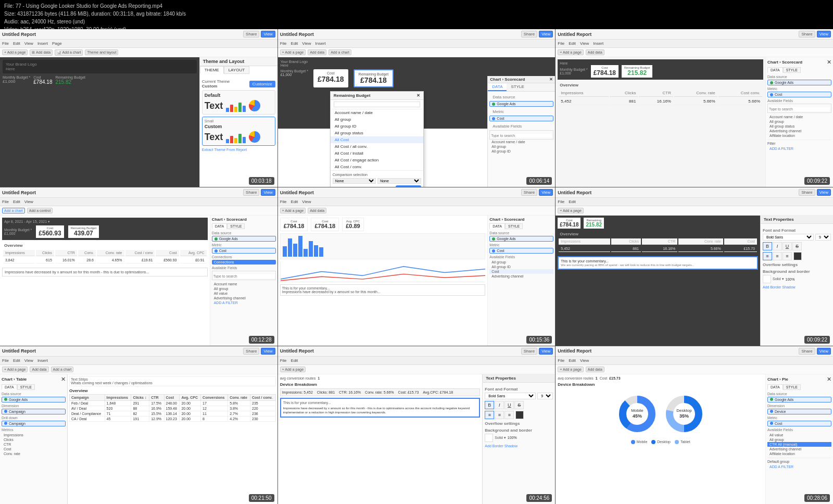 This screenshot has height=504, width=833. What do you see at coordinates (775, 387) in the screenshot?
I see `data-tab-9: DATA` at bounding box center [775, 387].